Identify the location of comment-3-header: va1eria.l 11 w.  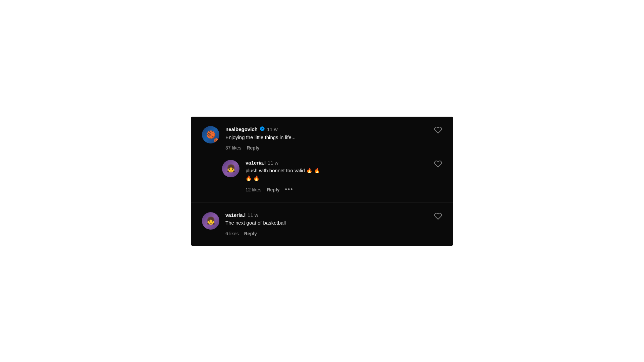
(327, 215).